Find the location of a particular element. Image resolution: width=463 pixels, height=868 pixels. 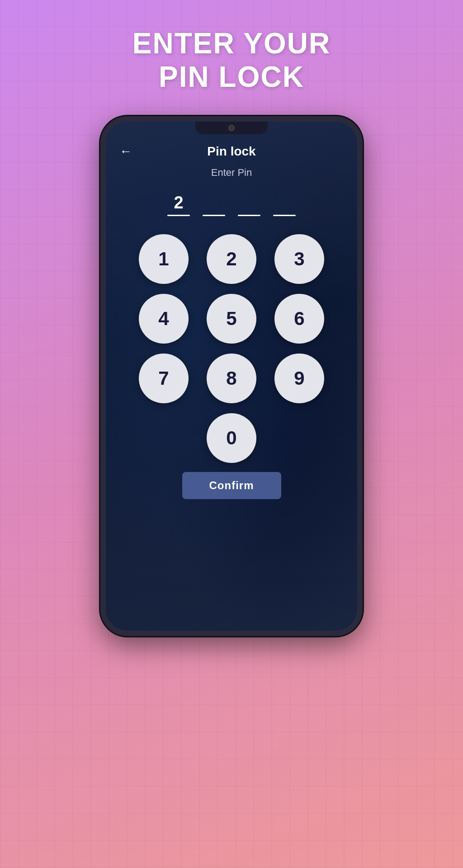

key-6: 6 is located at coordinates (299, 319).